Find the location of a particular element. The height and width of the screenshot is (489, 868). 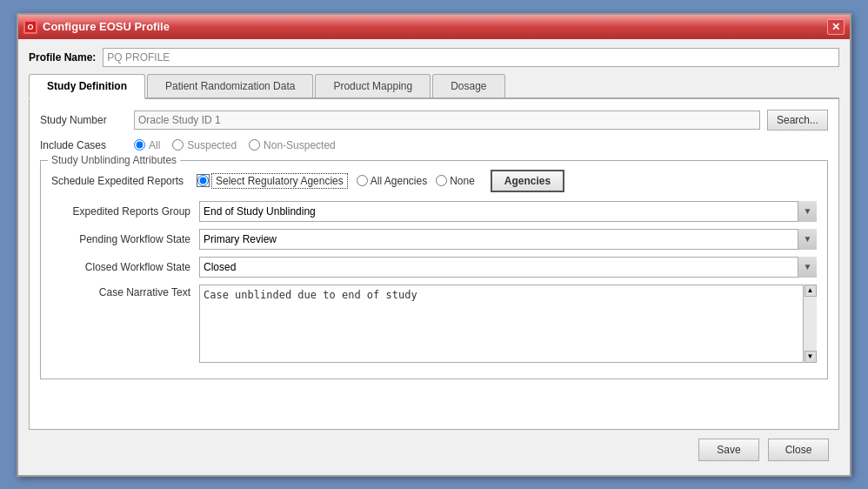

title-bar: O Configure EOSU Profile ✕ is located at coordinates (434, 27).